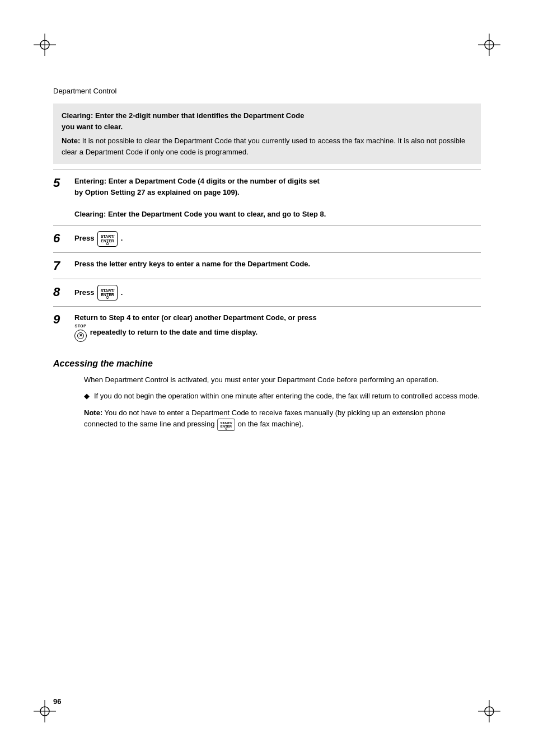  Describe the element at coordinates (267, 121) in the screenshot. I see `shaded-bold-text: Clearing: Enter the 2-digit number that …` at that location.